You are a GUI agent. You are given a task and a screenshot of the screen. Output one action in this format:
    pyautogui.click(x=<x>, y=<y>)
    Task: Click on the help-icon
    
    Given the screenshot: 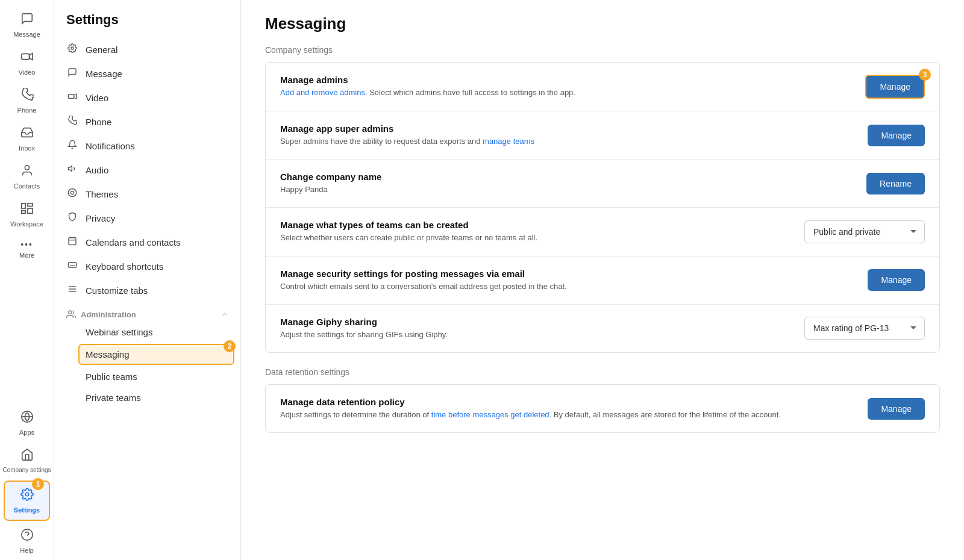 What is the action you would take?
    pyautogui.click(x=27, y=536)
    